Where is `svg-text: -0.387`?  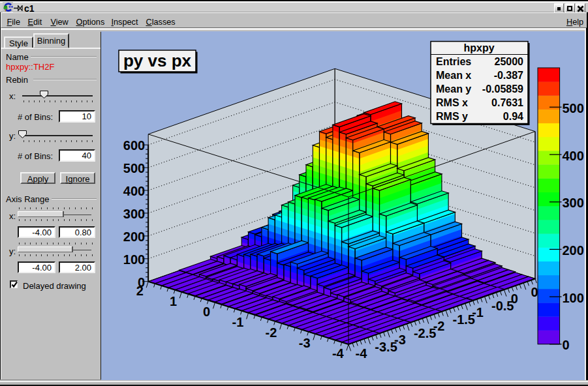
svg-text: -0.387 is located at coordinates (509, 76).